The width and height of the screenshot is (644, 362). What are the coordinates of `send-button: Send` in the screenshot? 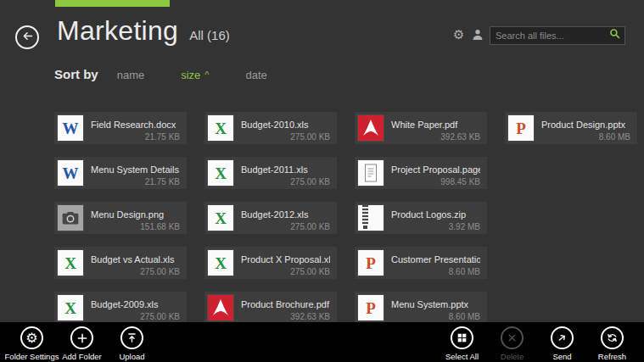 It's located at (562, 343).